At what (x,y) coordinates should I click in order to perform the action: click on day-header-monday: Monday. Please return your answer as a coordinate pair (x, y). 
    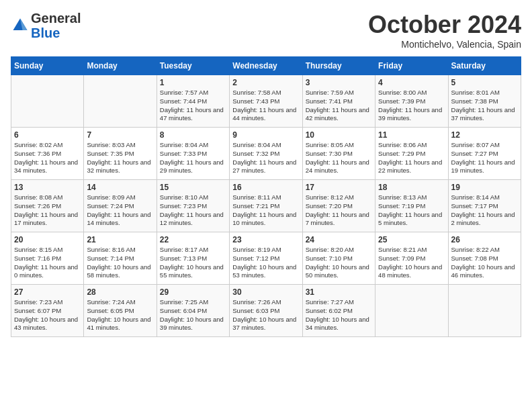
    Looking at the image, I should click on (120, 66).